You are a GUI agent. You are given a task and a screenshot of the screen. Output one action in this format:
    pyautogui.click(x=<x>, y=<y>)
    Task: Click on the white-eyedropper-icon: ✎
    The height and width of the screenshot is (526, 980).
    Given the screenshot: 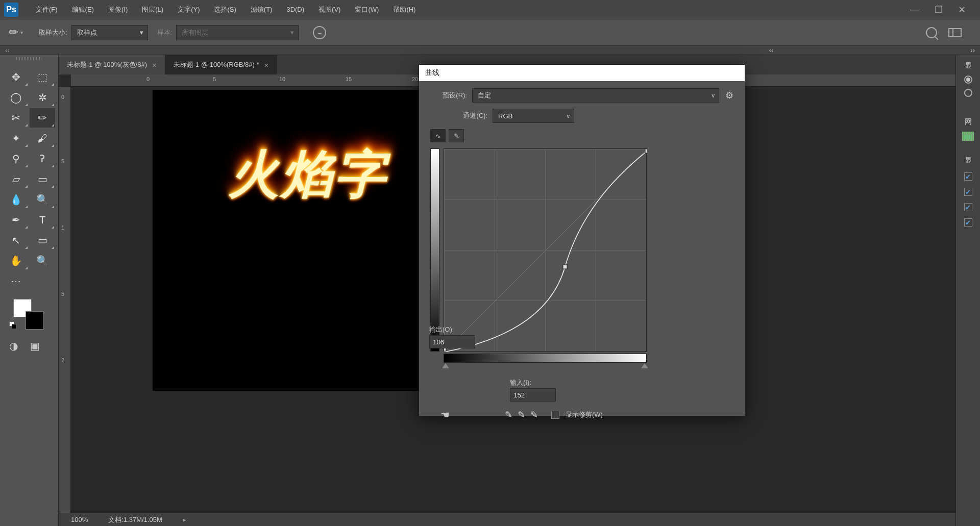 What is the action you would take?
    pyautogui.click(x=534, y=415)
    